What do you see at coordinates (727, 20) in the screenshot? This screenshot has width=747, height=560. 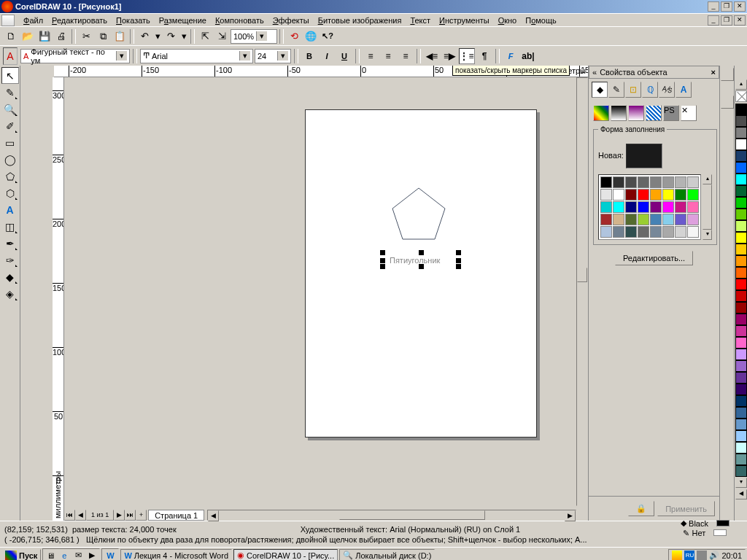 I see `mdi-restore-button: ❐` at bounding box center [727, 20].